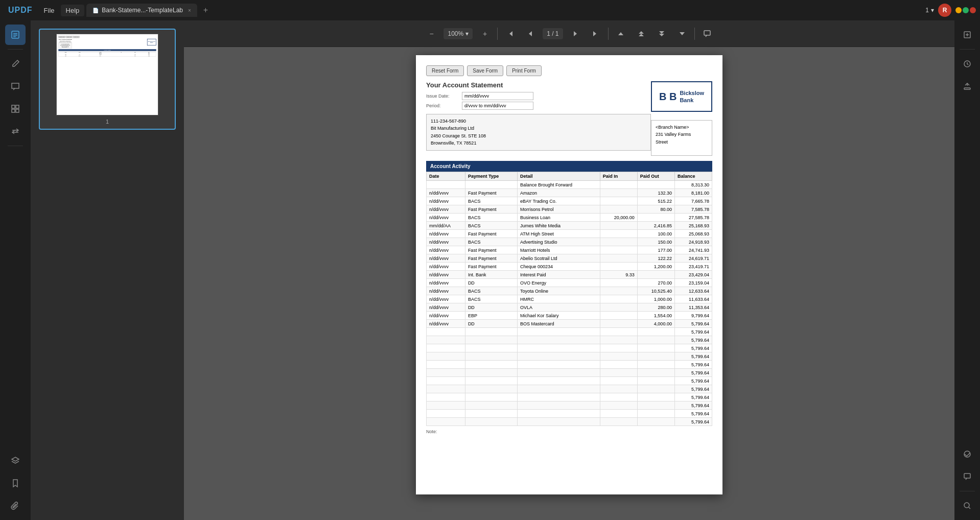 This screenshot has height=520, width=980. Describe the element at coordinates (967, 506) in the screenshot. I see `search-button` at that location.